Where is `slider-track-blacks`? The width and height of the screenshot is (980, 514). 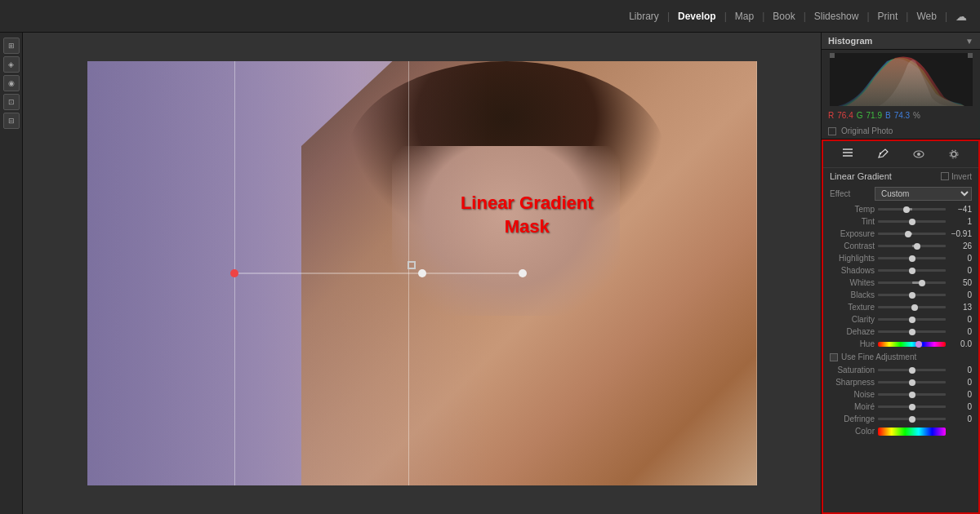 slider-track-blacks is located at coordinates (911, 295).